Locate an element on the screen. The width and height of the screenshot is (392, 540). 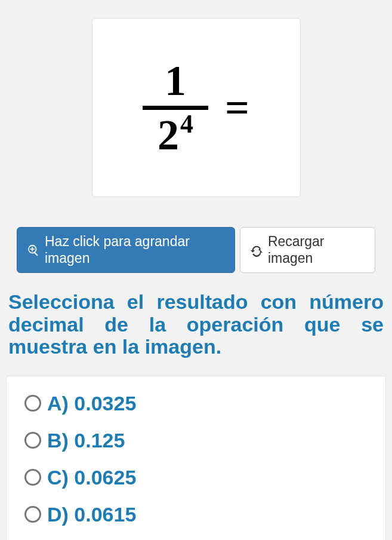
exponent: 4 is located at coordinates (187, 124).